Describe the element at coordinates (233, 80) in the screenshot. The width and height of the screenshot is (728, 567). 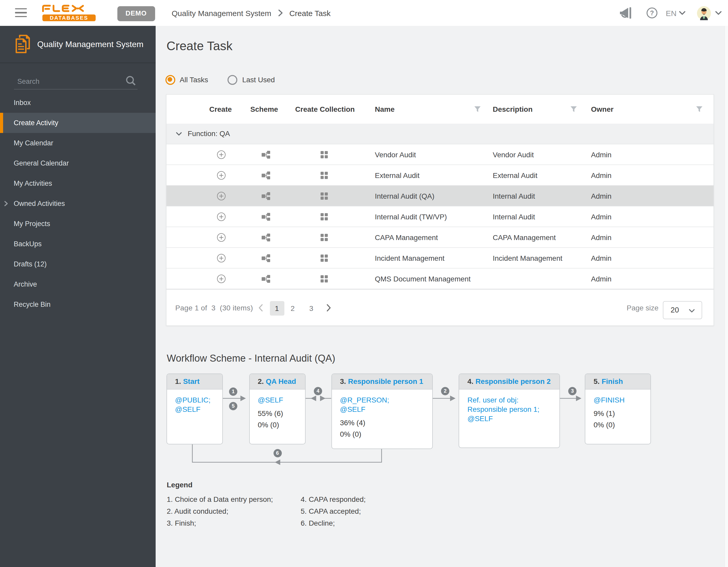
I see `radio-last-used-circle` at that location.